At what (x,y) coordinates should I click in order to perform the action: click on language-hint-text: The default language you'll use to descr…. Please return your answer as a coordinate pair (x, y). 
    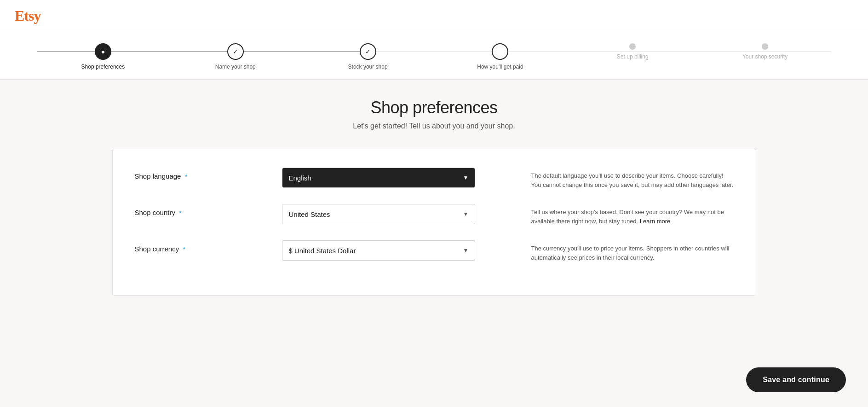
    Looking at the image, I should click on (632, 180).